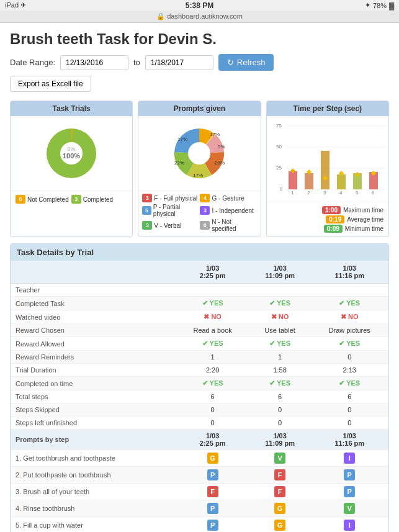 This screenshot has width=399, height=532. I want to click on table-row: 4. Rinse toothbrush P G V, so click(200, 509).